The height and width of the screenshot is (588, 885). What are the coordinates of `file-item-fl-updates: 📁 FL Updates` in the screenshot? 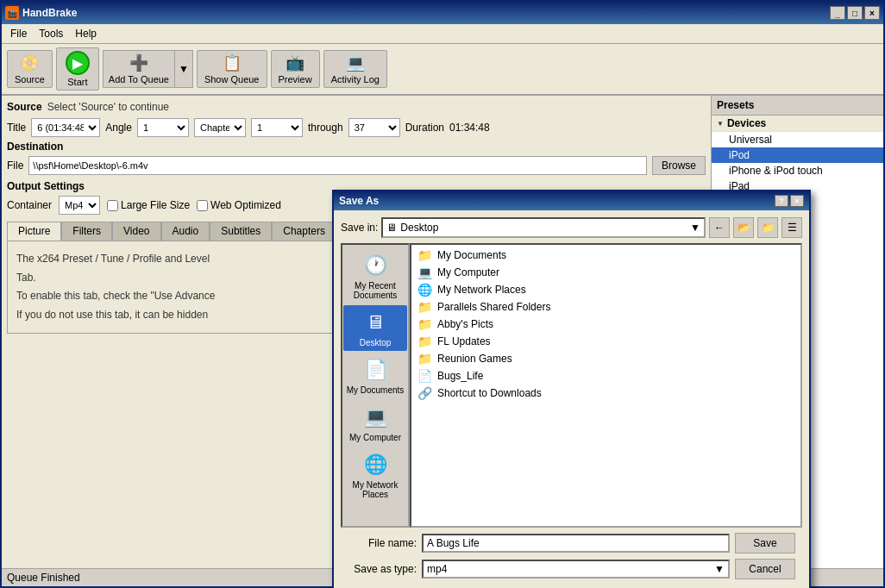 It's located at (606, 341).